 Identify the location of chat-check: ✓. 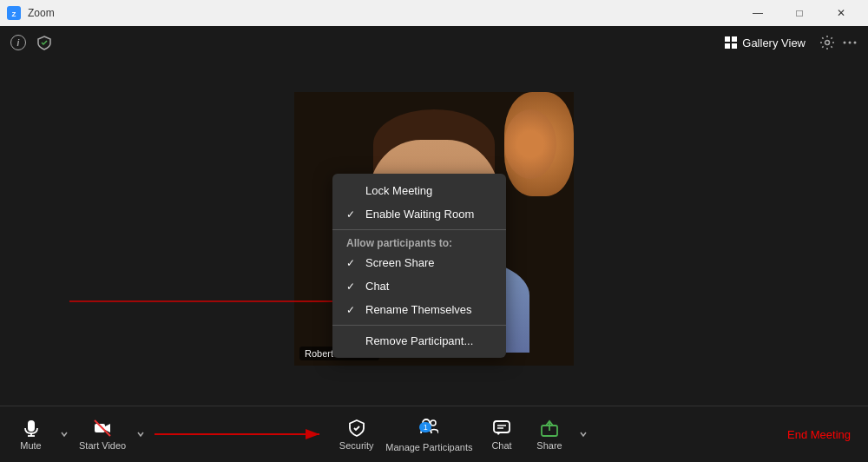
(352, 287).